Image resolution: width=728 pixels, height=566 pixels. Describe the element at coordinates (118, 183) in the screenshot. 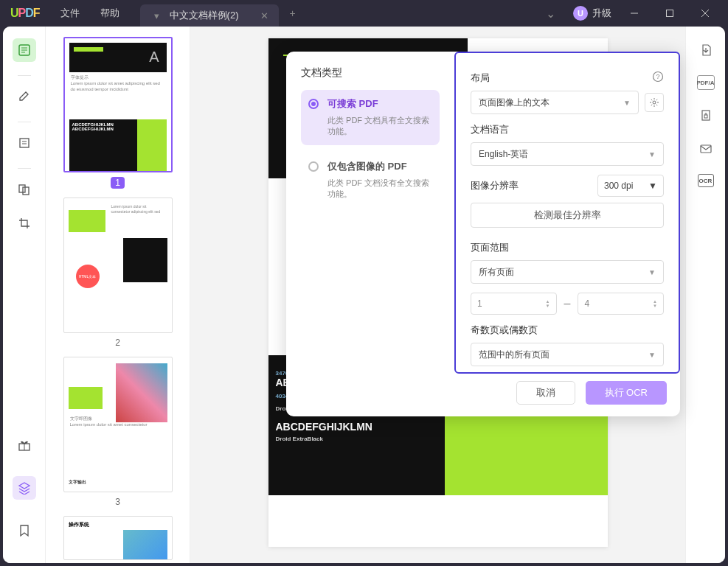

I see `thumbnail-number: 1` at that location.